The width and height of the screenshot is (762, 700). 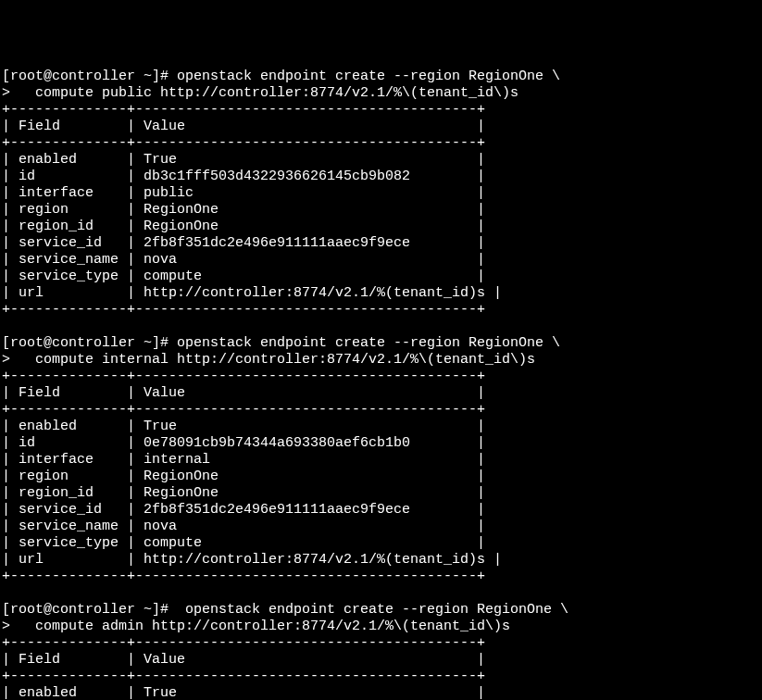 What do you see at coordinates (244, 243) in the screenshot?
I see `table1-row-service-id: | service_id | 2fb8f351dc2e496e911111aae…` at bounding box center [244, 243].